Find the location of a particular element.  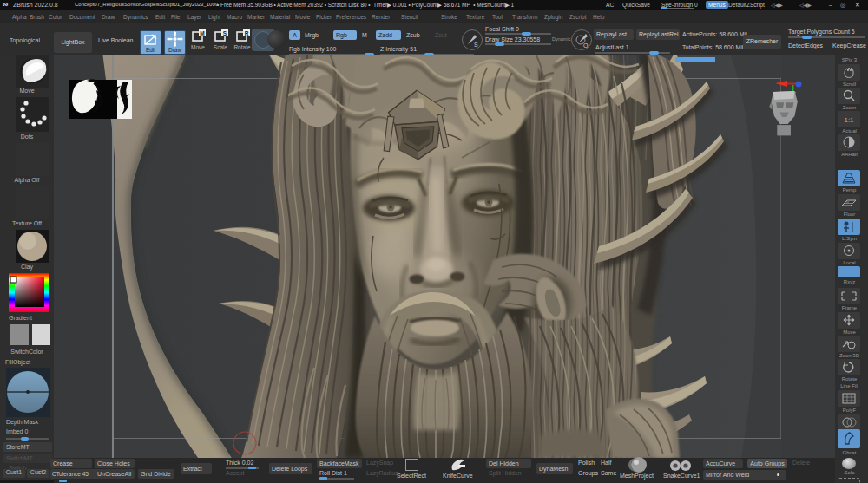

svg-text: Edit is located at coordinates (151, 50).